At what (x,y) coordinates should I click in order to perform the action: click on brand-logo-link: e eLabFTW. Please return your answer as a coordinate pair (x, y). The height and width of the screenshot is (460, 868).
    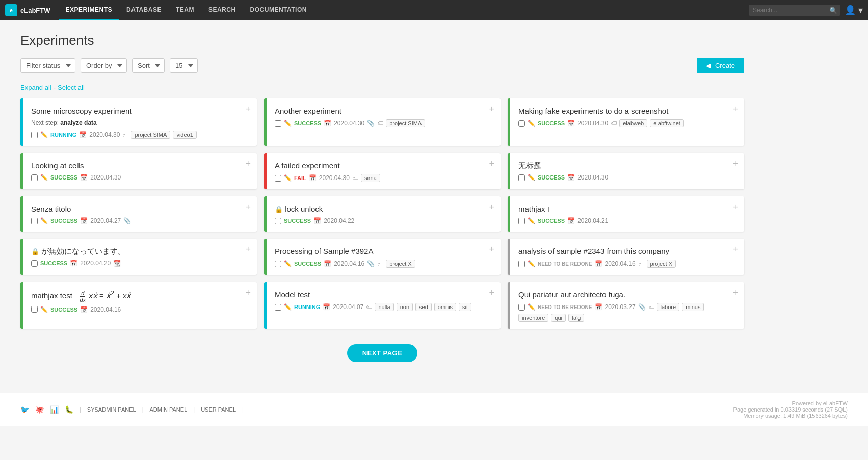
    Looking at the image, I should click on (28, 10).